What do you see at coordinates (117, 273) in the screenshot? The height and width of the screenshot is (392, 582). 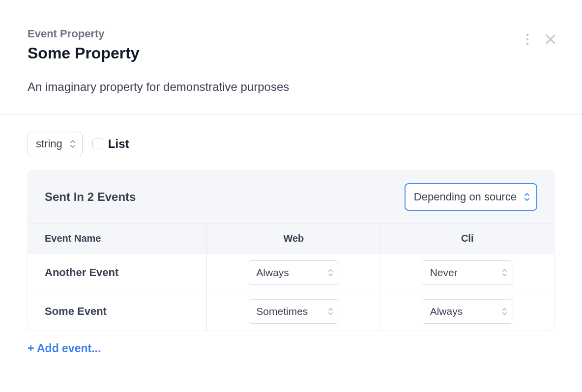 I see `event-name-cell: Another Event` at bounding box center [117, 273].